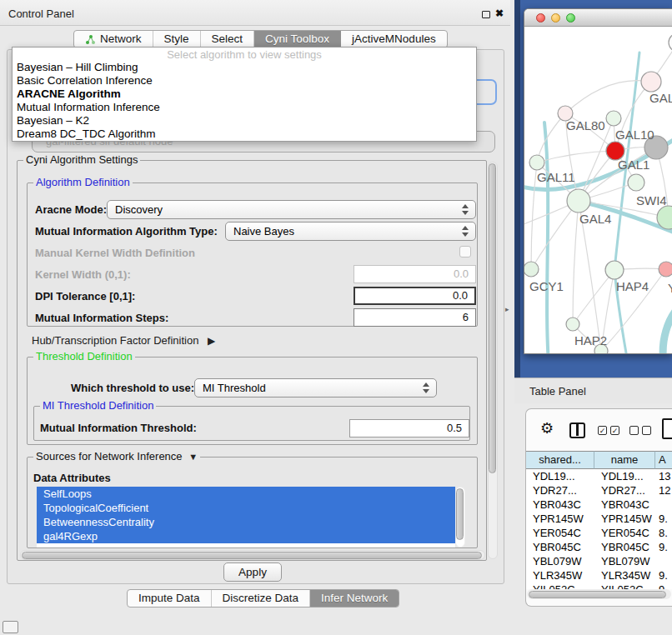 Image resolution: width=672 pixels, height=635 pixels. What do you see at coordinates (244, 94) in the screenshot?
I see `algorithm-option-aracne-algorithm: ARACNE Algorithm` at bounding box center [244, 94].